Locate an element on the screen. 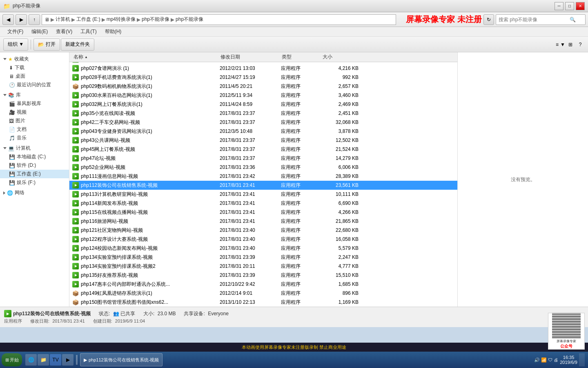 Image resolution: width=588 pixels, height=368 pixels. file-row: ▶php030水果百科动态网站演示(1)2012/5/11 9:34应用程序3,… is located at coordinates (263, 95).